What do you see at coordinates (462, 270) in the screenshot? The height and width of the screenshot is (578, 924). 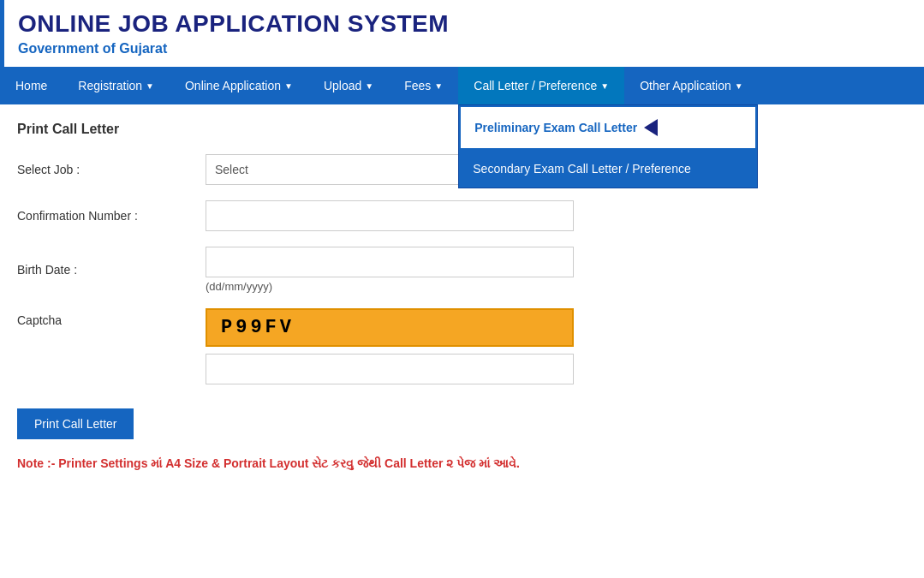 I see `birth-date-group: Birth Date : (dd/mm/yyyy)` at bounding box center [462, 270].